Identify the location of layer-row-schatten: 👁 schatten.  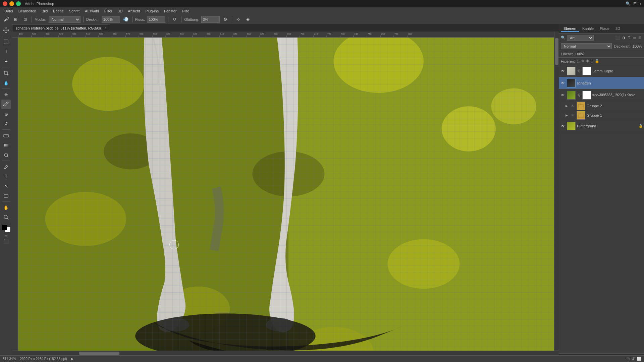
(601, 83).